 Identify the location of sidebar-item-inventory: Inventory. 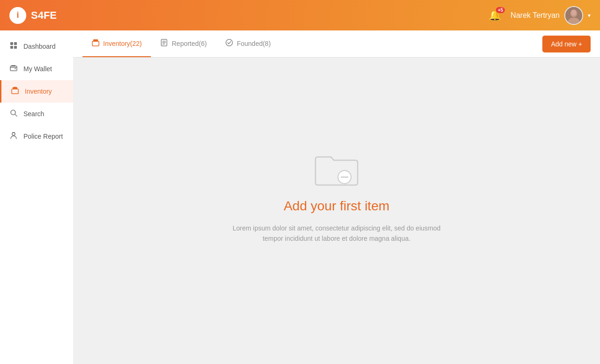
(37, 91).